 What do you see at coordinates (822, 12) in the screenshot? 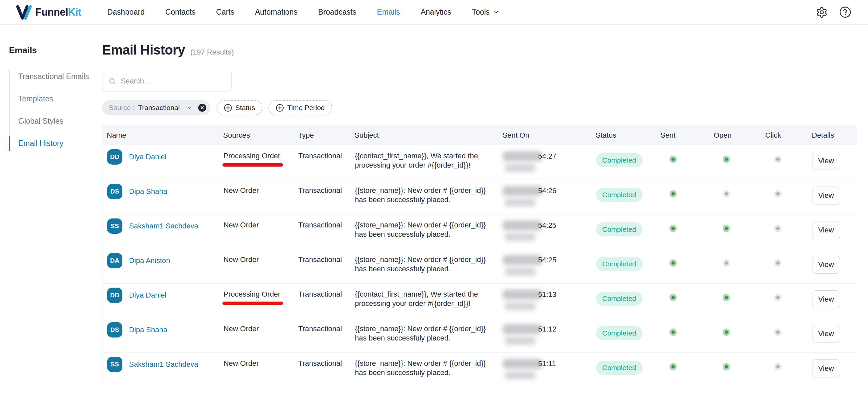
I see `settings-gear-icon` at bounding box center [822, 12].